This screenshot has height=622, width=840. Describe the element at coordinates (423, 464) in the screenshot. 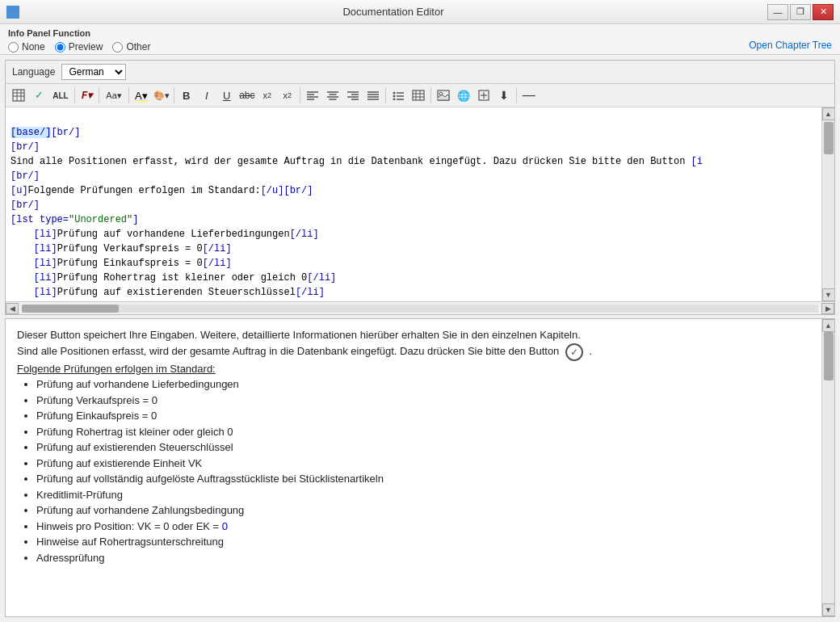

I see `list-item: Prüfung auf existierende Einheit VK` at that location.